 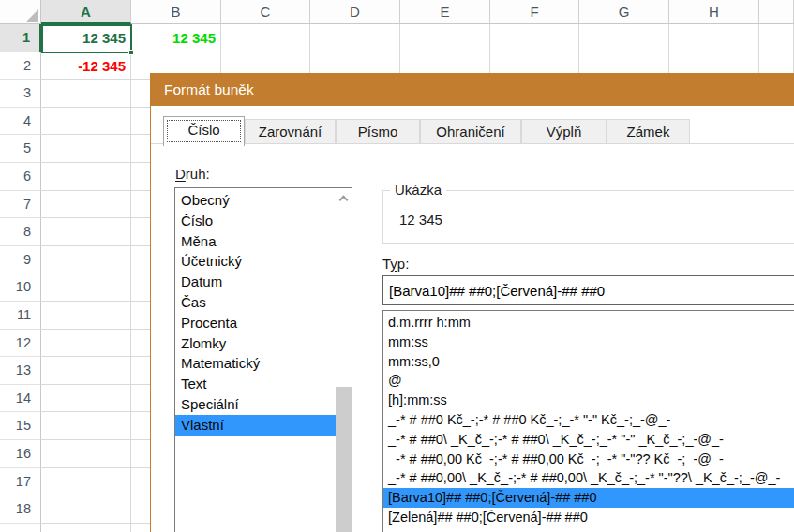 I want to click on typ-label: Typ:, so click(x=396, y=264).